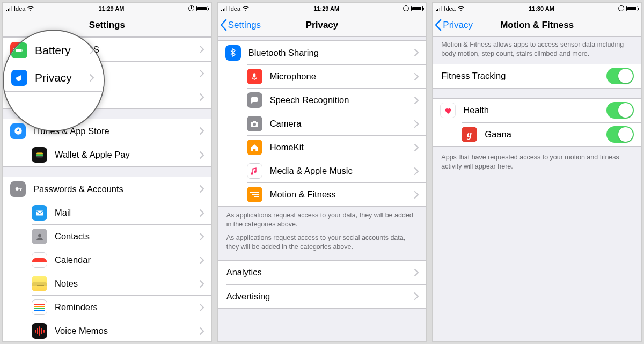 This screenshot has height=344, width=644. What do you see at coordinates (254, 100) in the screenshot?
I see `speech-icon` at bounding box center [254, 100].